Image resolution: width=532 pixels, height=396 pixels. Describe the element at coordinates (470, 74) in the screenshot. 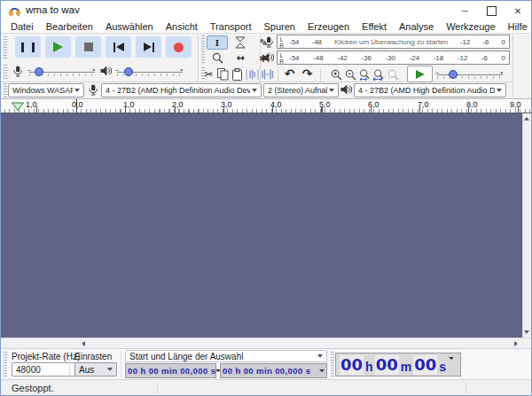

I see `play-speed-slider: – •` at that location.